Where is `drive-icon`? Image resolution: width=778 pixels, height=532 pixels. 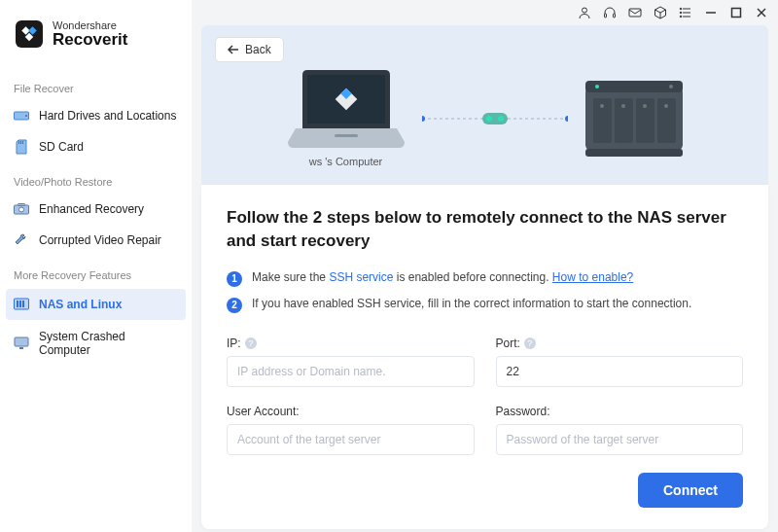 drive-icon is located at coordinates (21, 116).